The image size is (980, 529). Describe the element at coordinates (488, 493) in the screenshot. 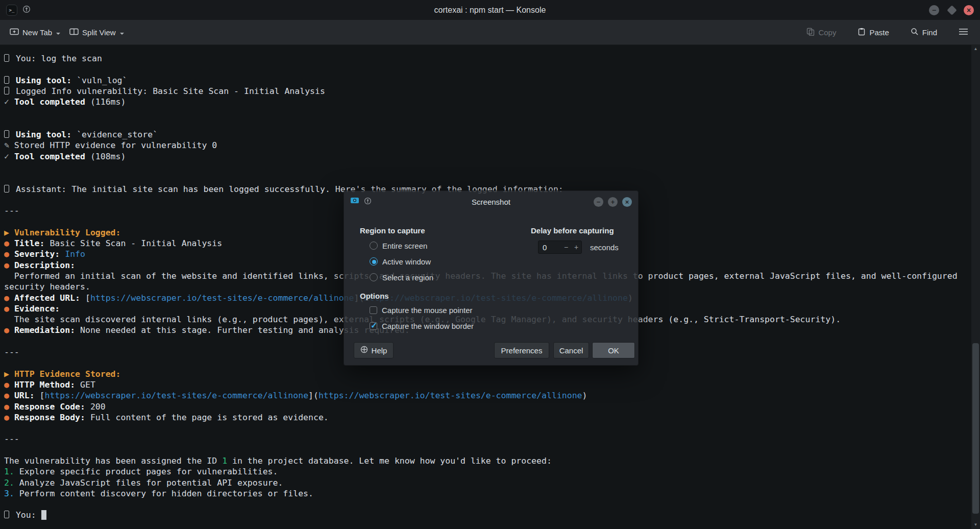

I see `terminal-line: 3. Perform content discovery for hidden …` at that location.